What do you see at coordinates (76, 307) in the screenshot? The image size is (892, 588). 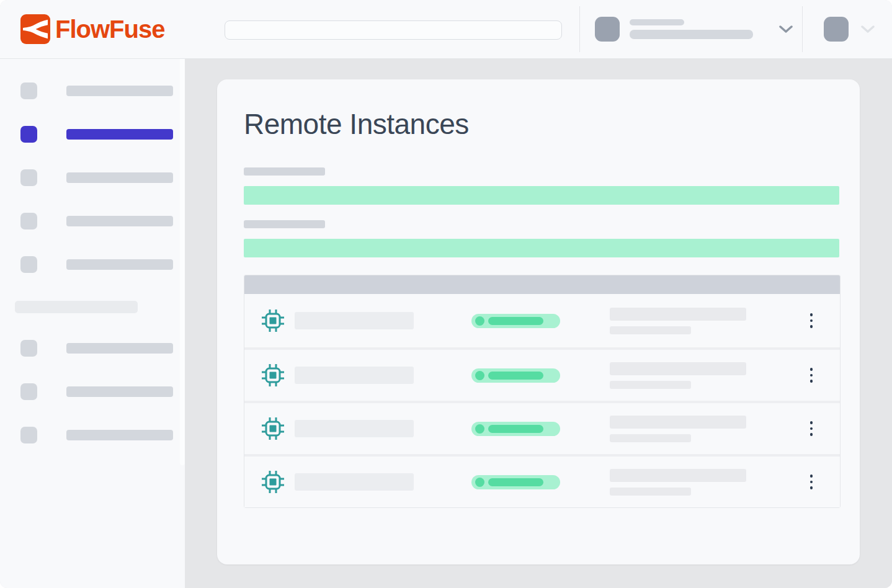 I see `sidebar-section-heading-skeleton` at bounding box center [76, 307].